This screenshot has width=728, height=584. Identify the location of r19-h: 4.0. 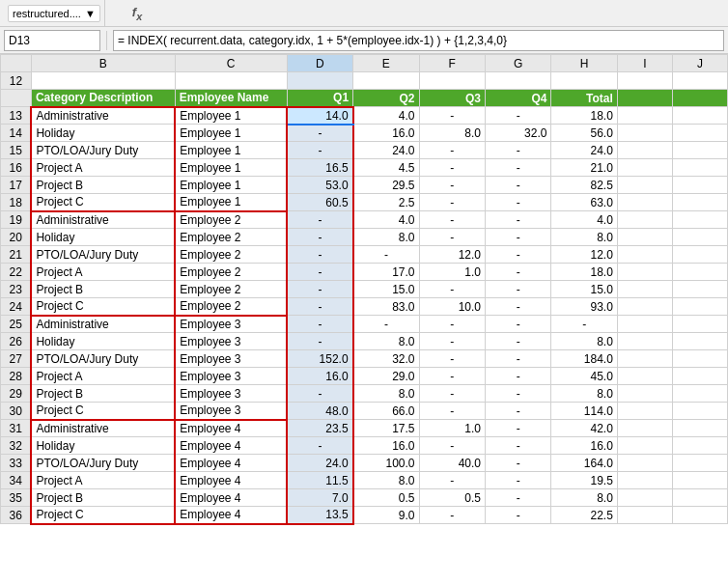
(584, 220).